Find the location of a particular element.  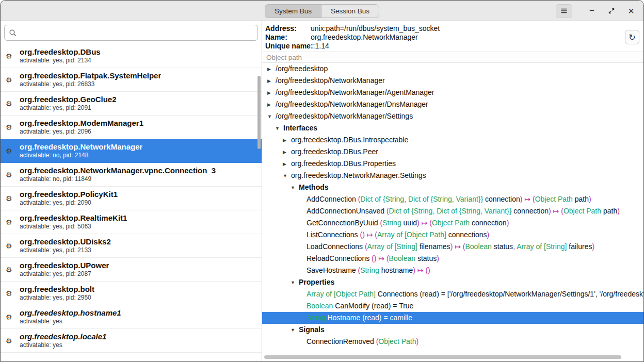

menu-button is located at coordinates (564, 11).